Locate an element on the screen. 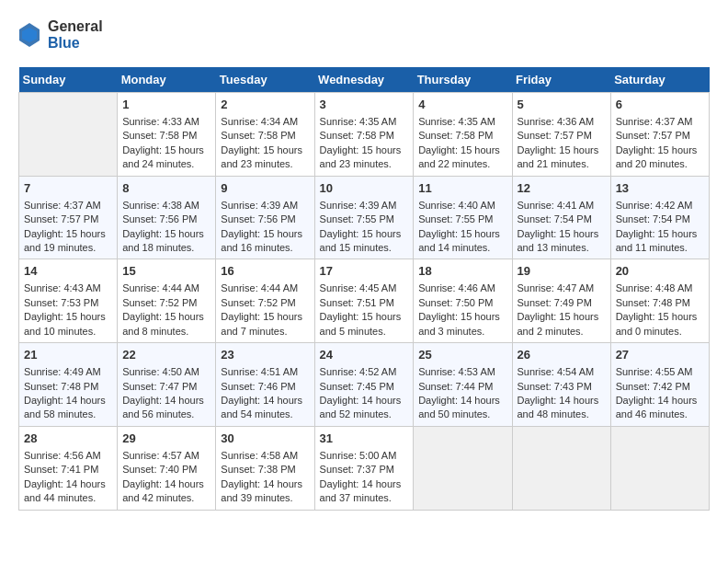 The width and height of the screenshot is (728, 563). day-number: 29 is located at coordinates (166, 439).